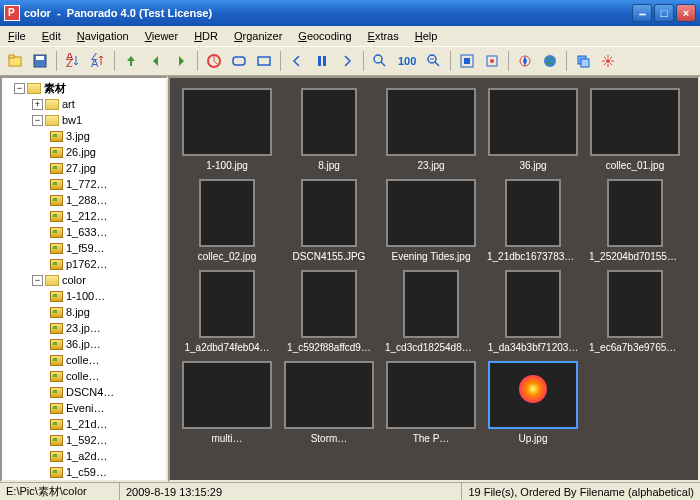 This screenshot has height=500, width=700. Describe the element at coordinates (15, 61) in the screenshot. I see `open-file-icon` at that location.